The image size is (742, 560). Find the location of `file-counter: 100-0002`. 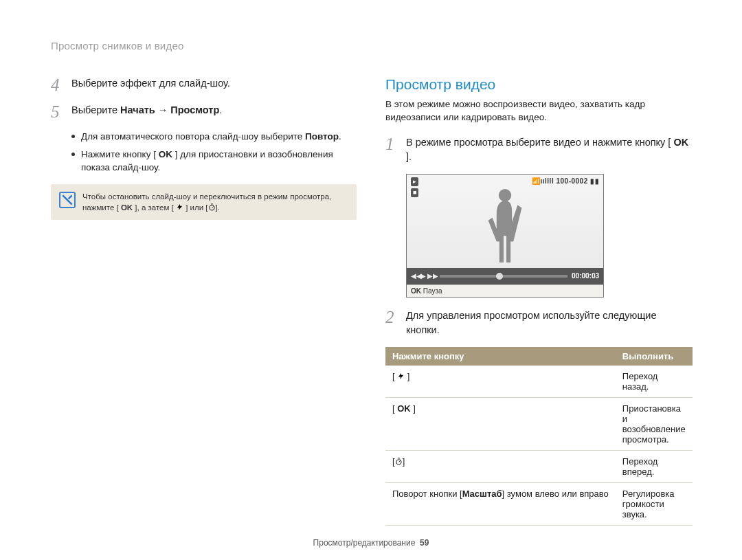

file-counter: 100-0002 is located at coordinates (572, 181).